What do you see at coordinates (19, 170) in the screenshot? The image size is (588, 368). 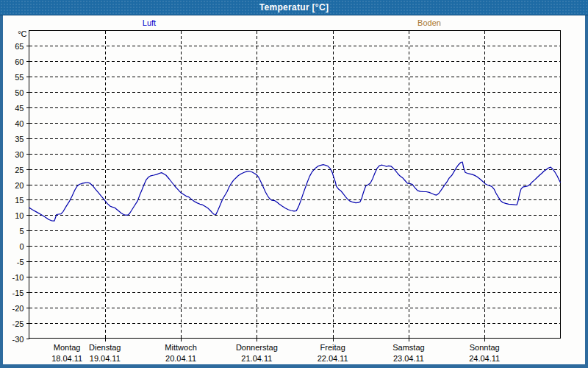 I see `y-tick-label: 25` at bounding box center [19, 170].